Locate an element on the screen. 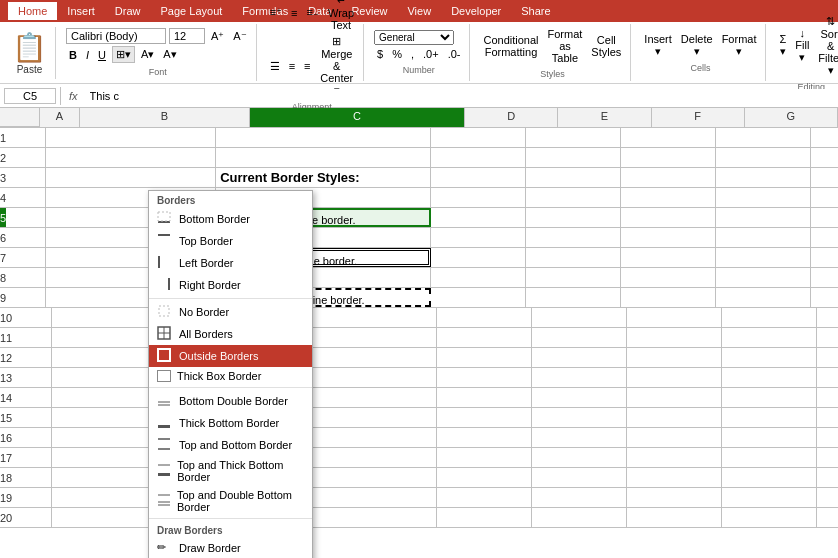  cell-g17 is located at coordinates (770, 458).